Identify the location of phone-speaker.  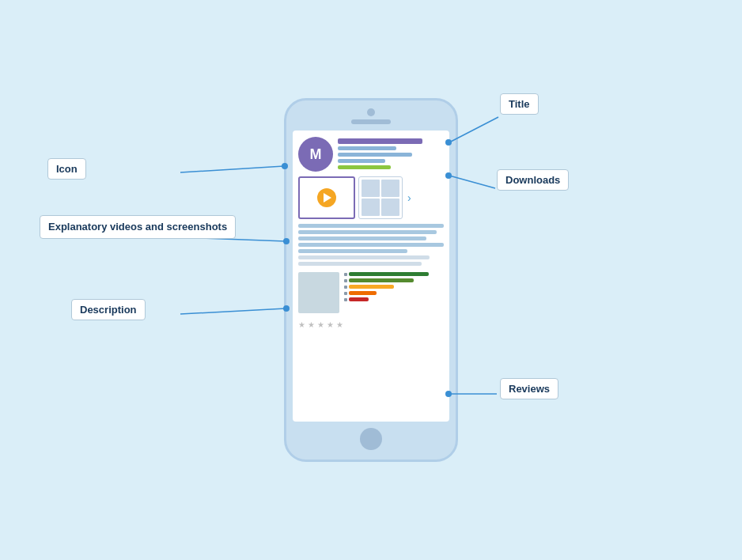
(371, 122).